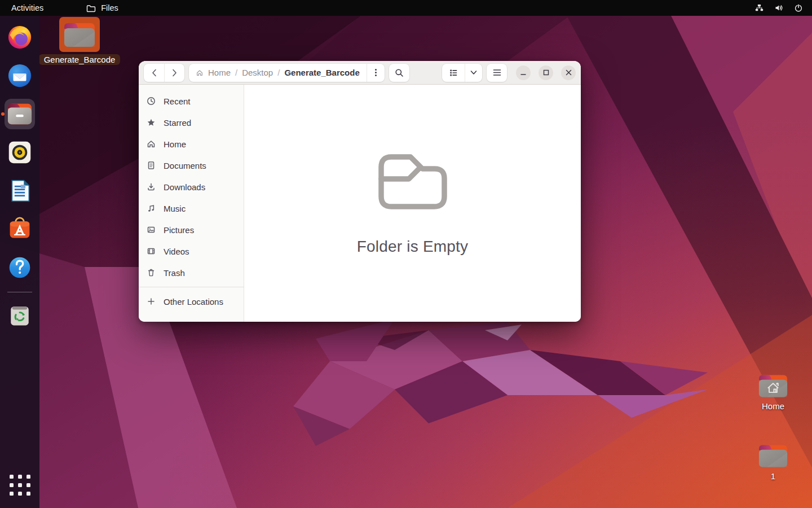  I want to click on sidebar-item-starred: Starred, so click(191, 122).